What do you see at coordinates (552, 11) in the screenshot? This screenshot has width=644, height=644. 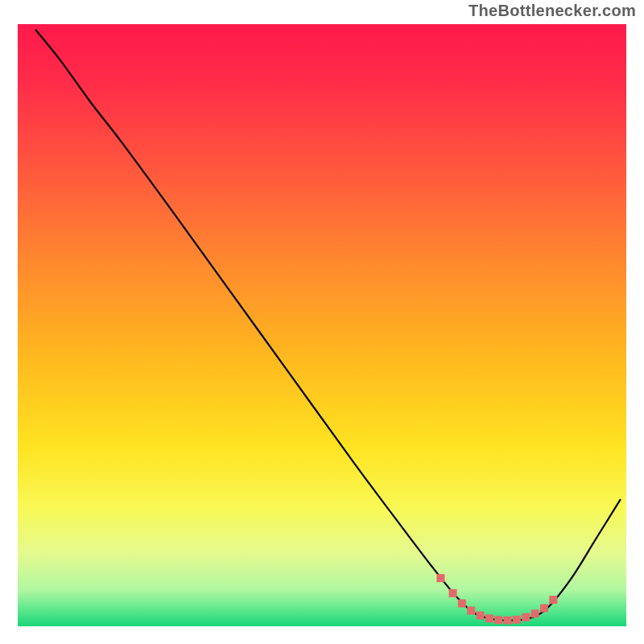 I see `watermark-text: TheBottlenecker.com` at bounding box center [552, 11].